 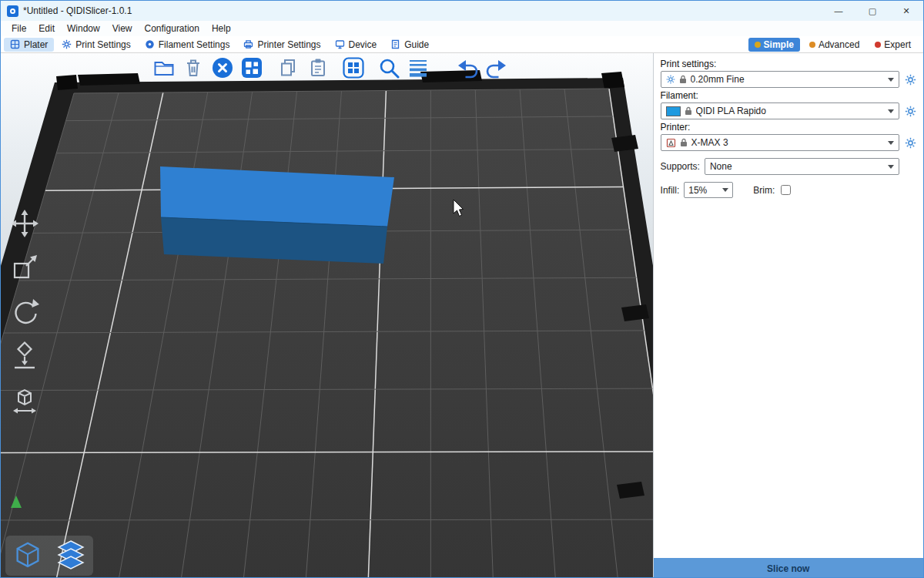 What do you see at coordinates (222, 29) in the screenshot?
I see `menu-help: Help` at bounding box center [222, 29].